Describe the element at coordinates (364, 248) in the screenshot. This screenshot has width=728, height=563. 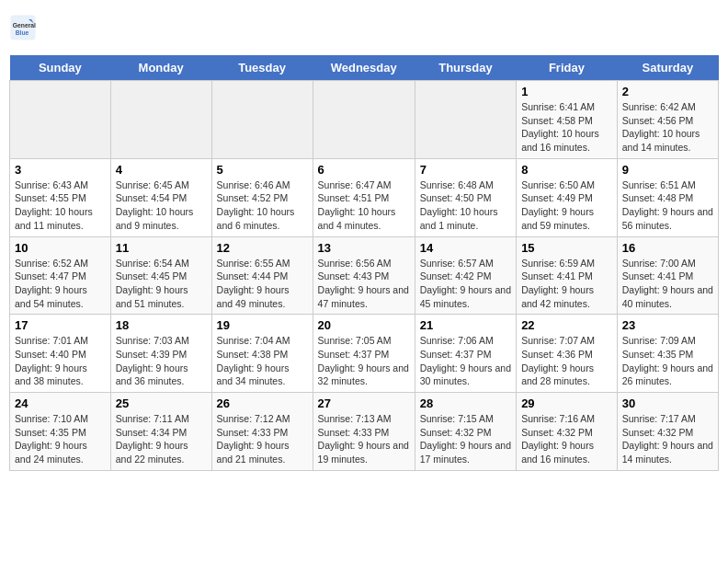
I see `day-number: 13` at that location.